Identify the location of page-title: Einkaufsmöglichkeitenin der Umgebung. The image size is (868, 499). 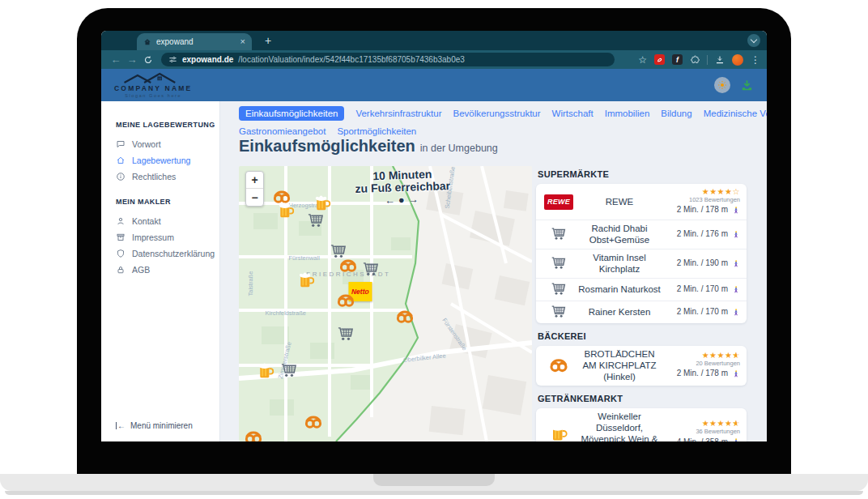
(368, 146).